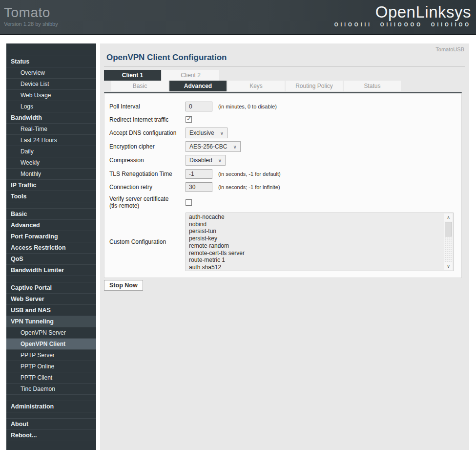 The image size is (476, 450). I want to click on encryption-cipher-label: Encryption cipher, so click(145, 147).